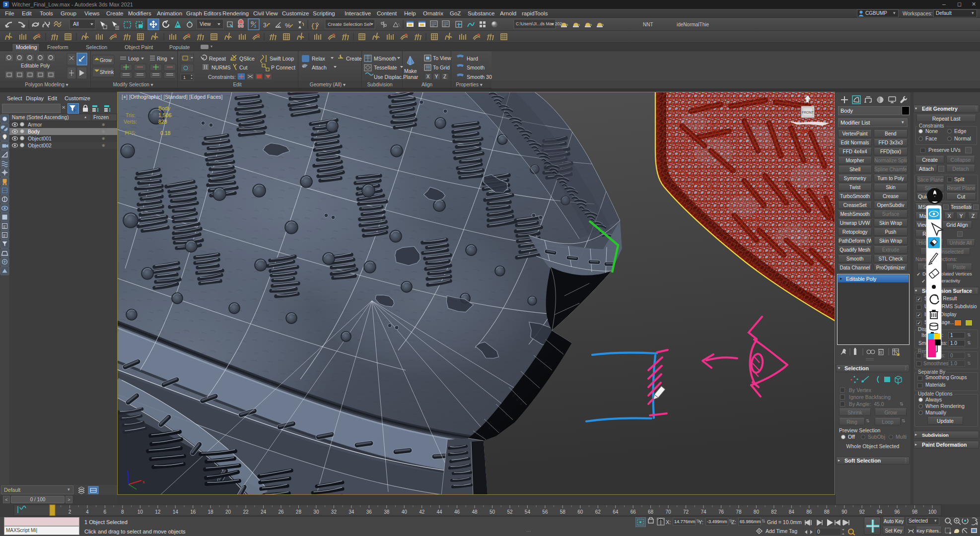 The height and width of the screenshot is (536, 980). Describe the element at coordinates (131, 115) in the screenshot. I see `svg-text: Tris:` at that location.